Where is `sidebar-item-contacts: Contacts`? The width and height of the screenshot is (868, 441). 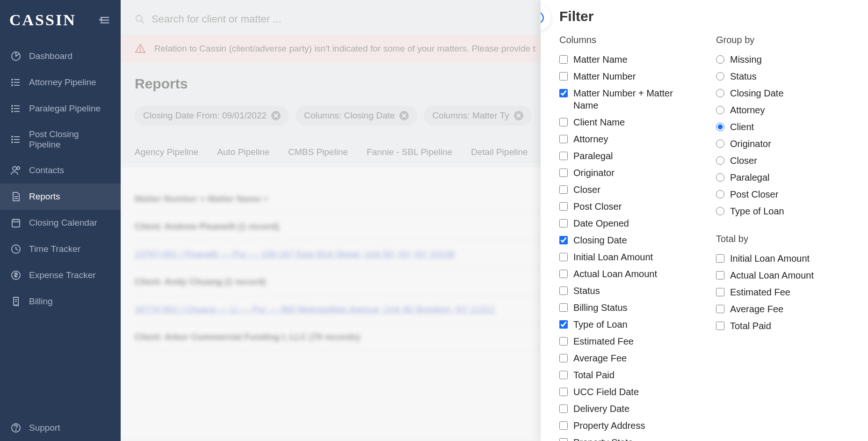 sidebar-item-contacts: Contacts is located at coordinates (60, 170).